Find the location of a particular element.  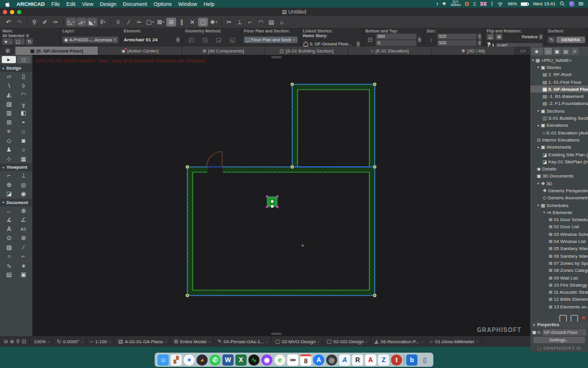

fill-tool-icon: ▨ is located at coordinates (9, 248).